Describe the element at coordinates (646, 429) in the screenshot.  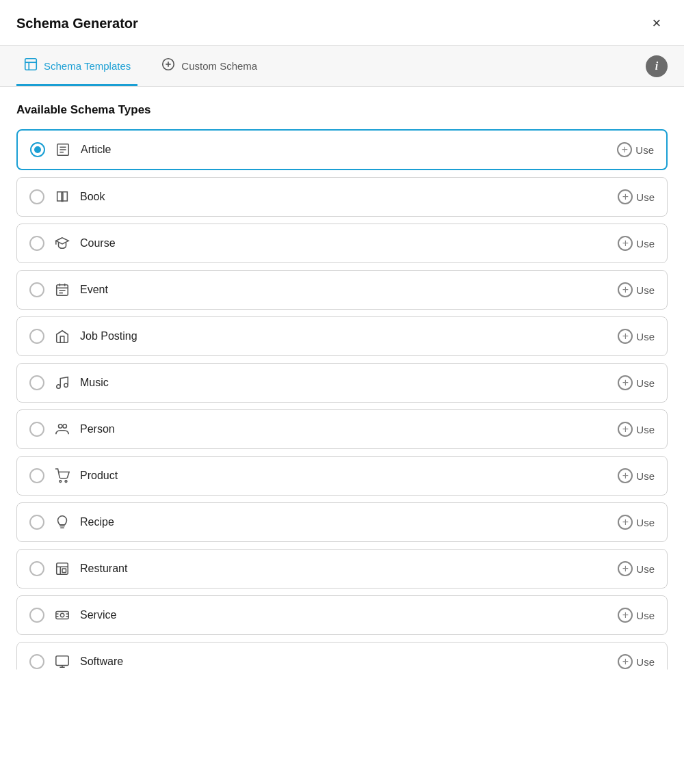
I see `use-person-label: Use` at that location.